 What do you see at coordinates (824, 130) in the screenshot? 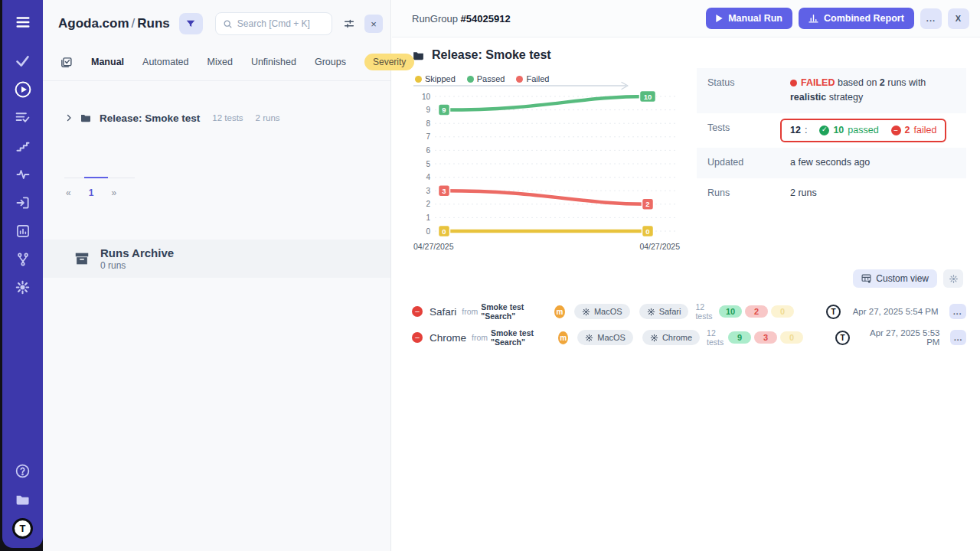
I see `check-circle-icon: ✓` at bounding box center [824, 130].